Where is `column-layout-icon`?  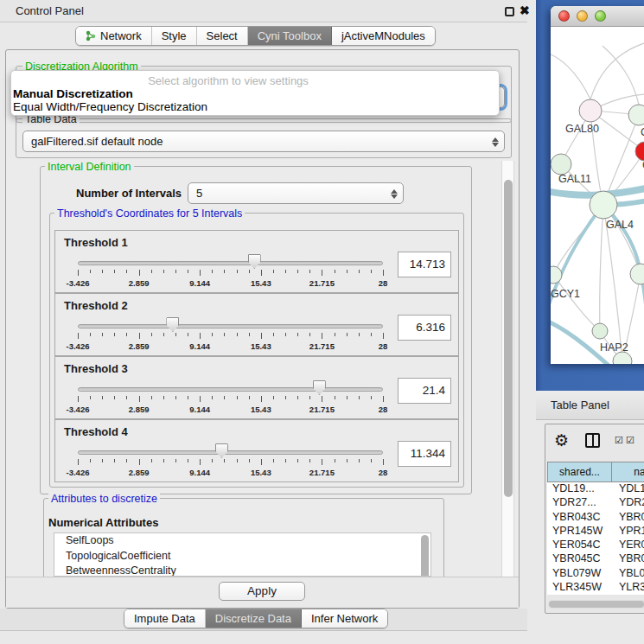 column-layout-icon is located at coordinates (593, 441).